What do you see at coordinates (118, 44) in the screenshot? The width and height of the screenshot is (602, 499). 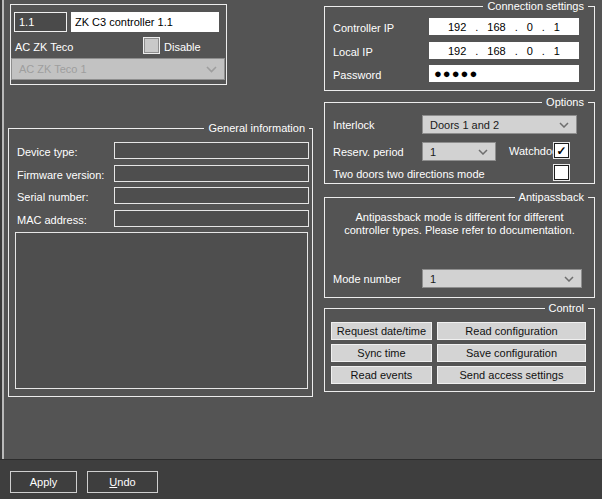 I see `identity-group: AC ZK Teco Disable AC ZK Teco 1` at bounding box center [118, 44].